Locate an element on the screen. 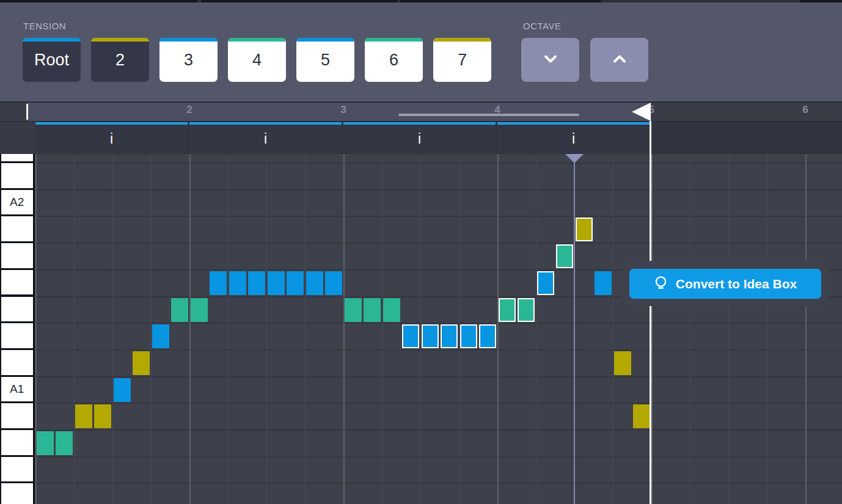 The height and width of the screenshot is (504, 842). tension-button-label: 2 is located at coordinates (120, 60).